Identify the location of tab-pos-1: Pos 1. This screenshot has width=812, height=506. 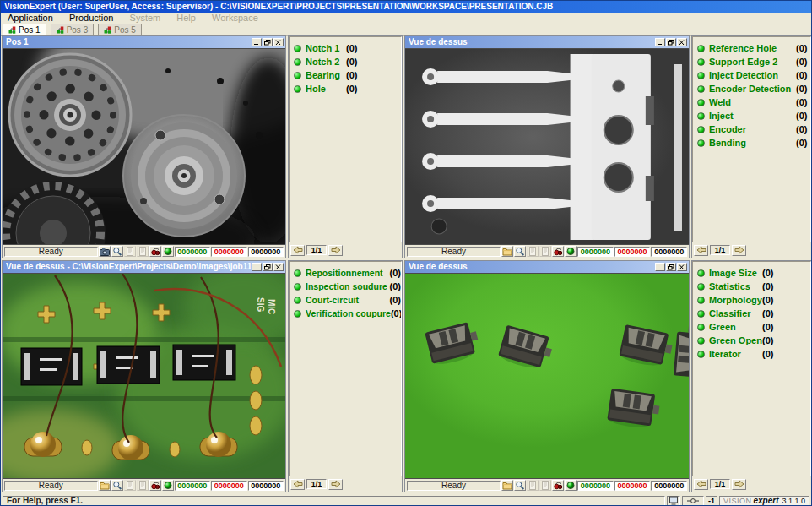
(24, 29).